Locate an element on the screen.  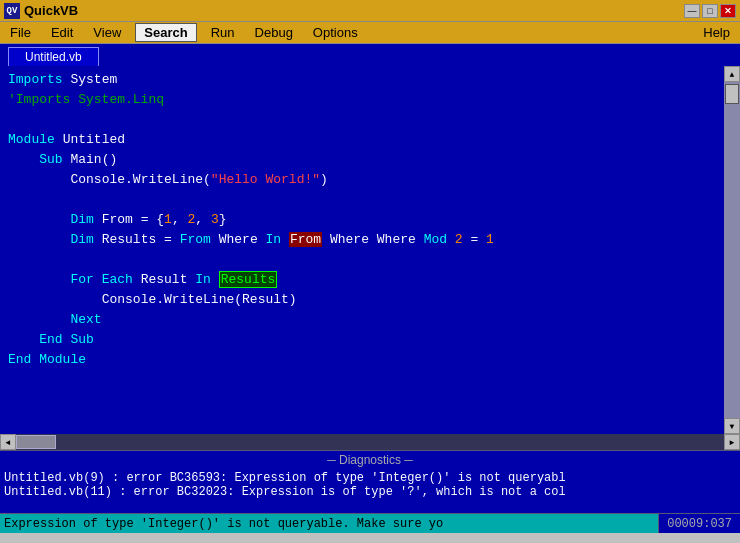
diagnostics-content: Untitled.vb(9) : error BC36593: Expressi… is located at coordinates (370, 491).